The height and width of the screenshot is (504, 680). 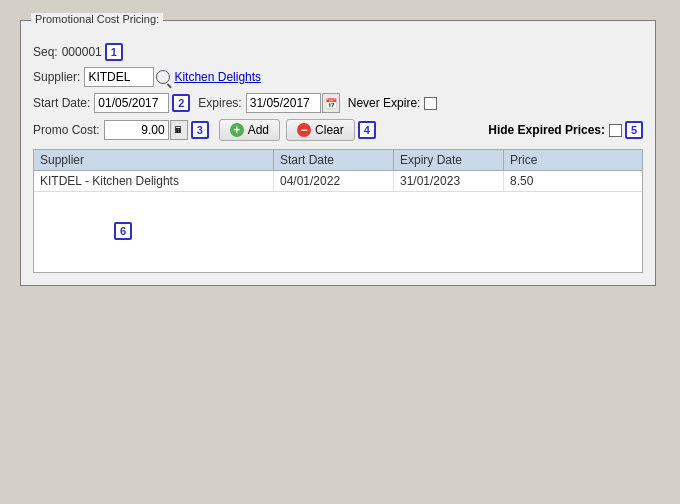 What do you see at coordinates (237, 130) in the screenshot?
I see `add-icon: +` at bounding box center [237, 130].